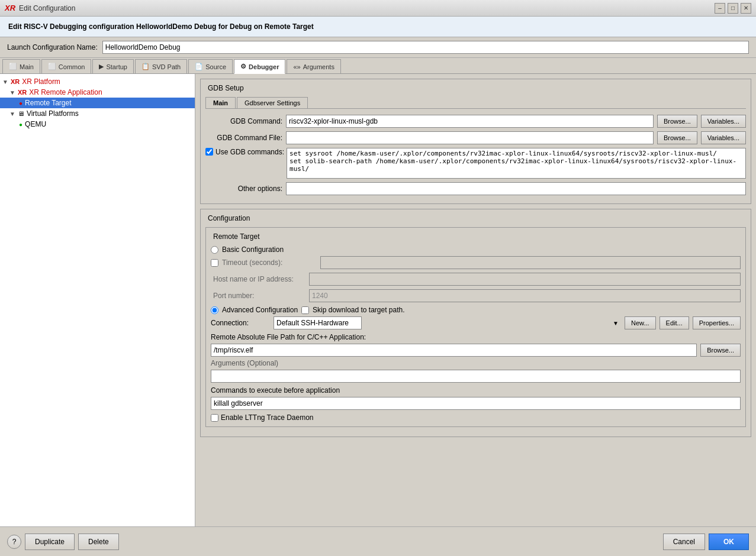  I want to click on gdb-command-variables-button: Variables..., so click(723, 121).